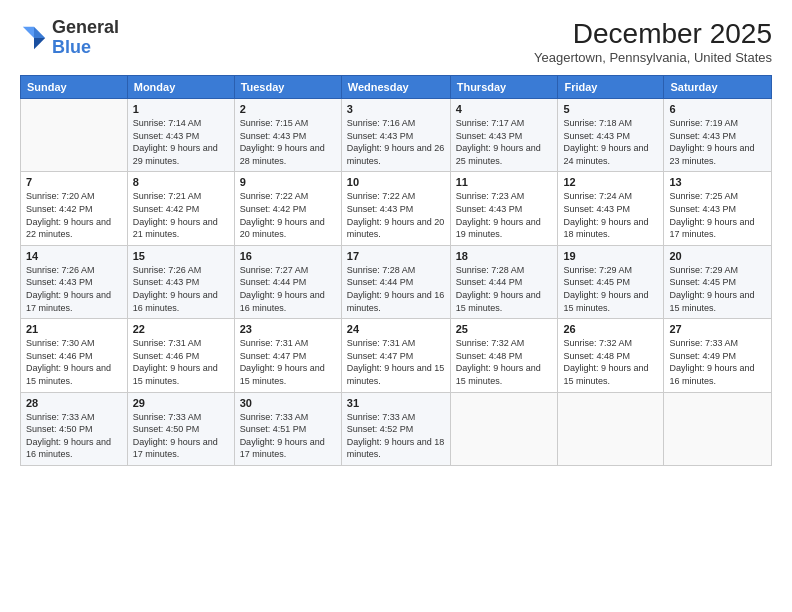 This screenshot has height=612, width=792. I want to click on day-number: 16, so click(288, 256).